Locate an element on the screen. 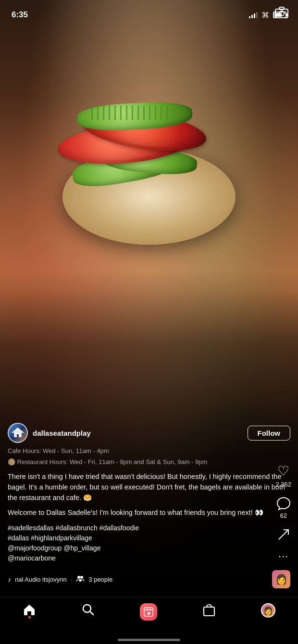 The width and height of the screenshot is (298, 644). comment-count: 62 is located at coordinates (283, 515).